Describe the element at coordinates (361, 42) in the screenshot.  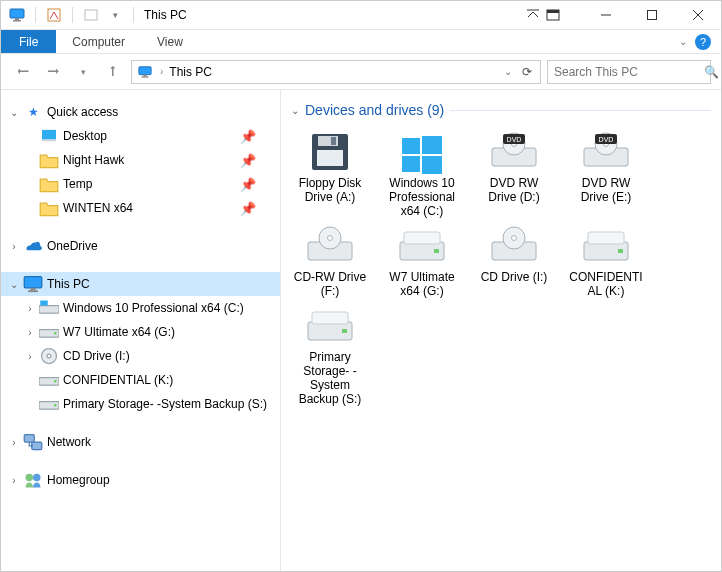
I see `ribbon: File Computer View ⌄ ?` at that location.